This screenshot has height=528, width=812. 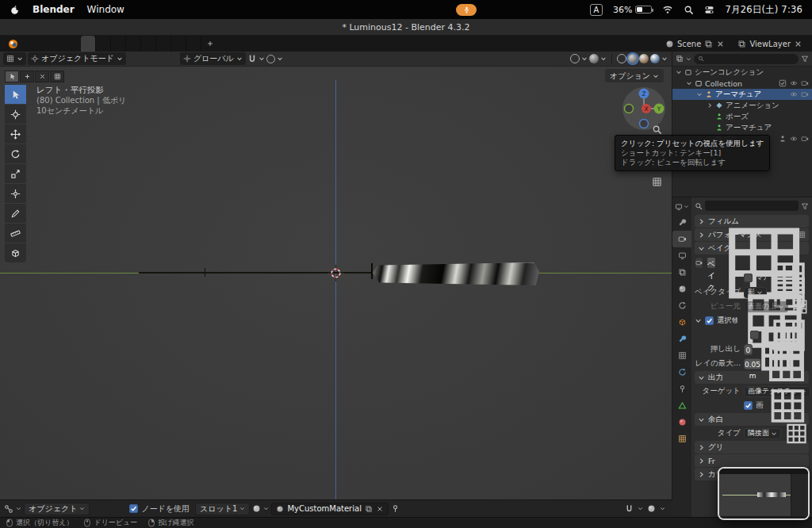 I want to click on cbx-icon, so click(x=783, y=83).